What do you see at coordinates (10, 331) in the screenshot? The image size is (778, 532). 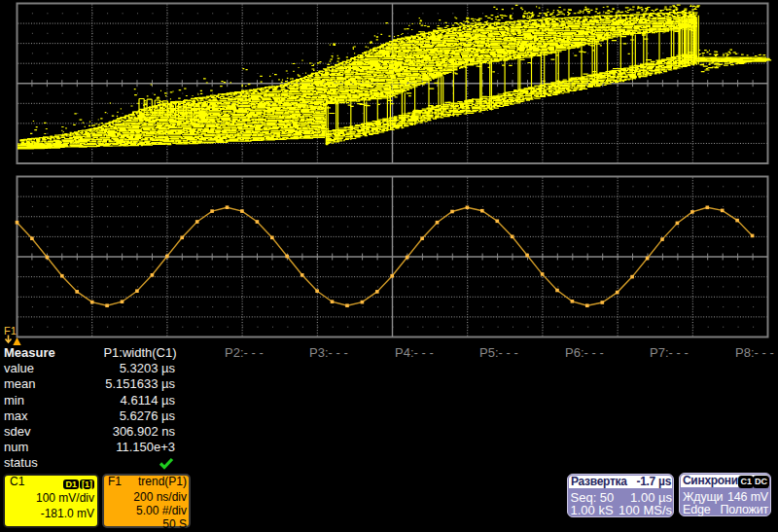 I see `svg-text: F1` at bounding box center [10, 331].